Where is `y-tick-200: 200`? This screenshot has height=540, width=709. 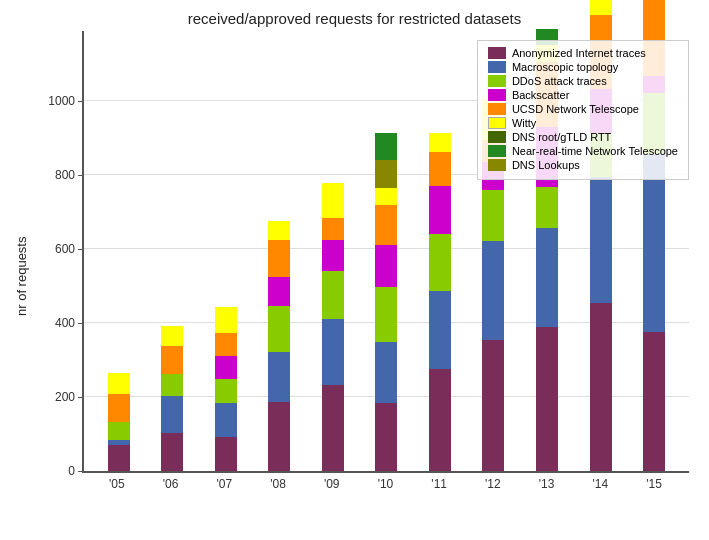 y-tick-200: 200 is located at coordinates (60, 397).